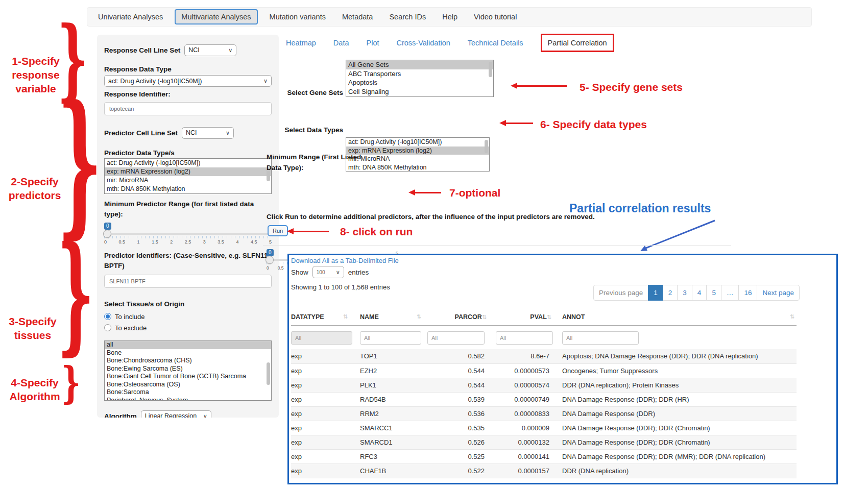 This screenshot has height=488, width=868. I want to click on column-header-name: NAME ⇅, so click(394, 317).